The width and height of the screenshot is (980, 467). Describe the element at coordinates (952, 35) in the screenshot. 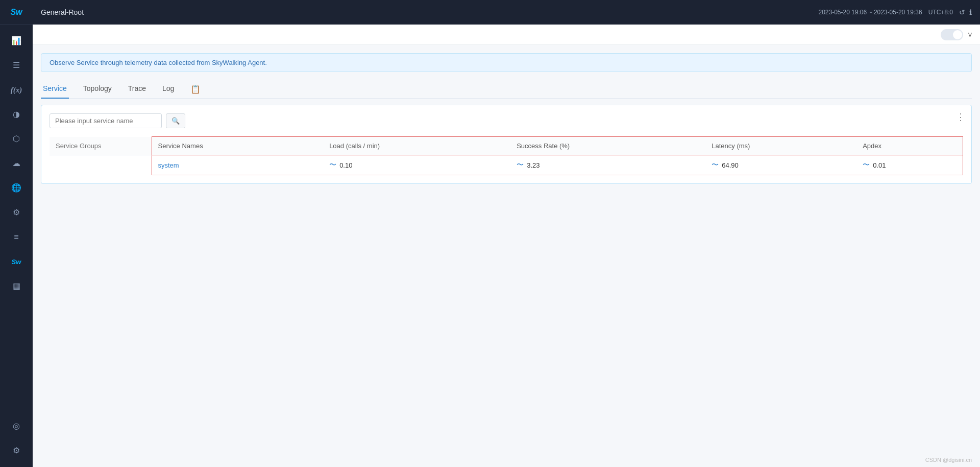

I see `view-toggle` at that location.